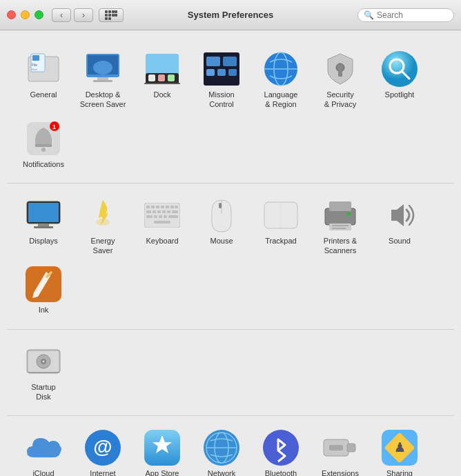 The height and width of the screenshot is (476, 461). I want to click on pref-item-network: Network, so click(222, 451).